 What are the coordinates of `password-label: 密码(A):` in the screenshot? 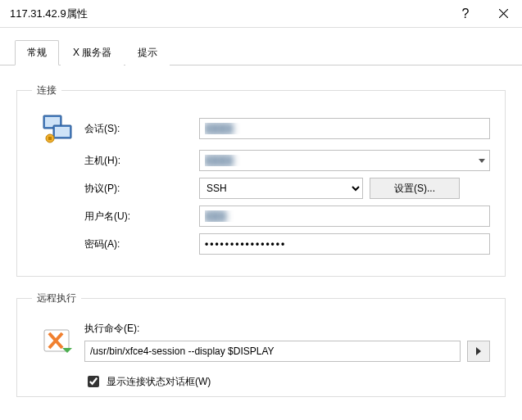 It's located at (142, 244).